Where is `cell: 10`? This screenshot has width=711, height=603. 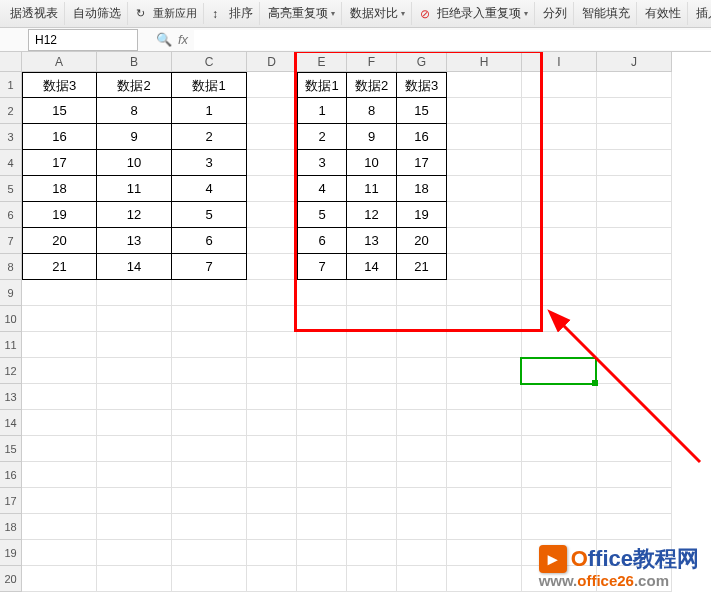 cell: 10 is located at coordinates (134, 163).